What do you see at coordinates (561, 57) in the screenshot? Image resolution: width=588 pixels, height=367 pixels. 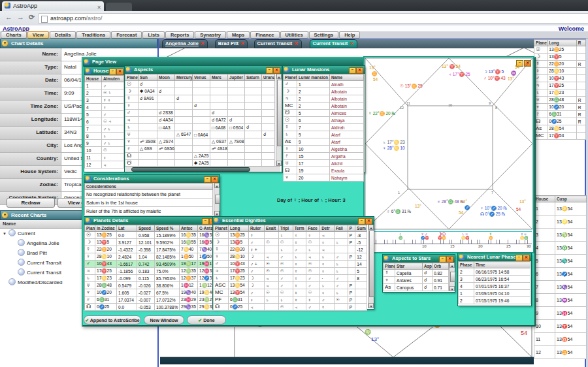 I see `table-row: ☽13♈5` at bounding box center [561, 57].